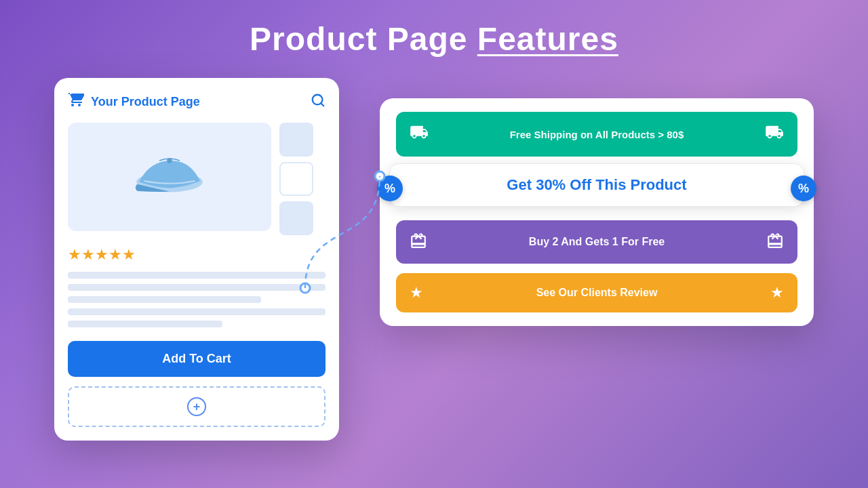 This screenshot has height=488, width=868. What do you see at coordinates (197, 102) in the screenshot?
I see `product-card-header: Your Product Page` at bounding box center [197, 102].